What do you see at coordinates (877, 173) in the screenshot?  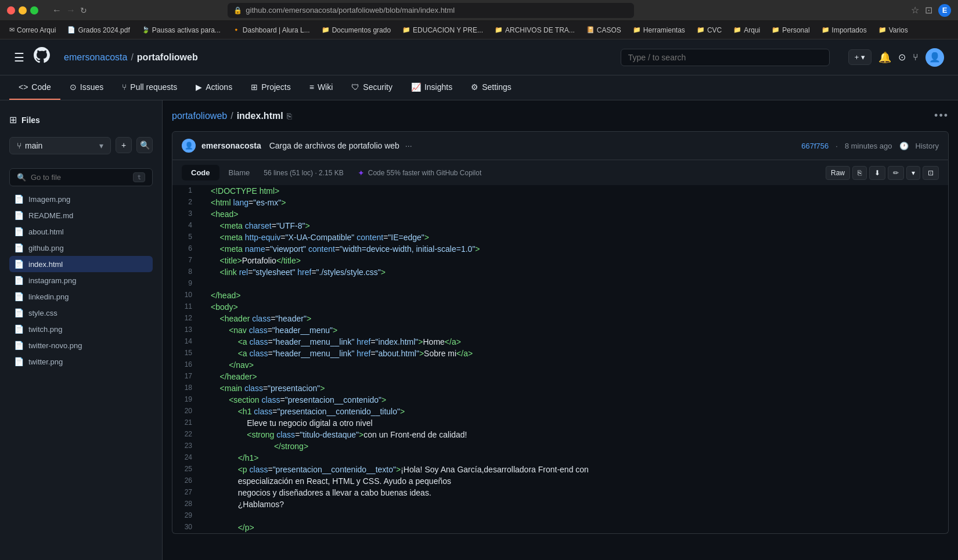 I see `download-button: ⬇` at bounding box center [877, 173].